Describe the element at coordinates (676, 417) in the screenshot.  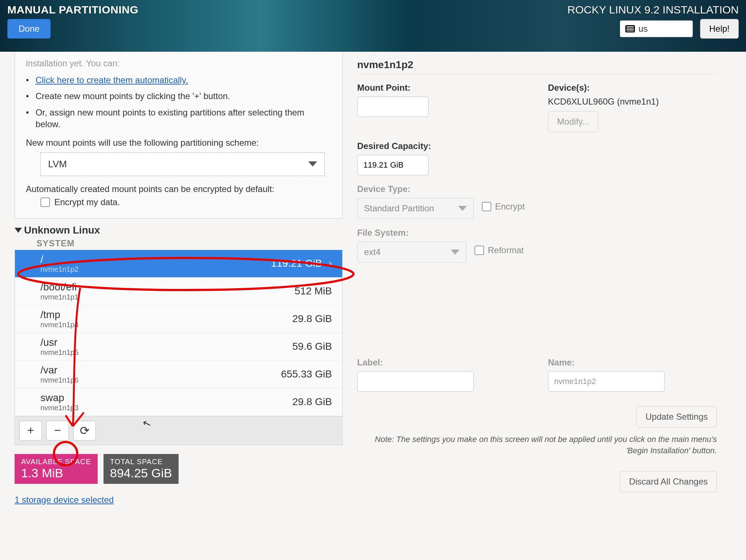
I see `update-settings-button: Update Settings` at that location.